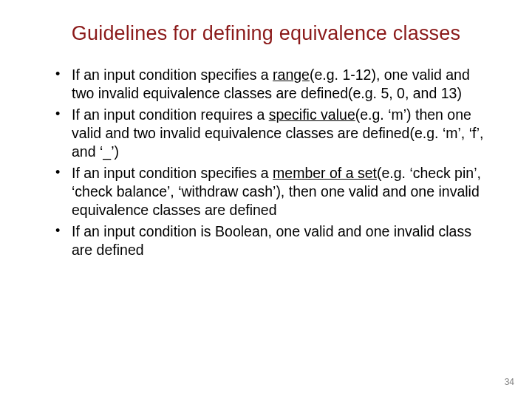 The height and width of the screenshot is (399, 532). What do you see at coordinates (312, 115) in the screenshot?
I see `underlined-term: specific value` at bounding box center [312, 115].